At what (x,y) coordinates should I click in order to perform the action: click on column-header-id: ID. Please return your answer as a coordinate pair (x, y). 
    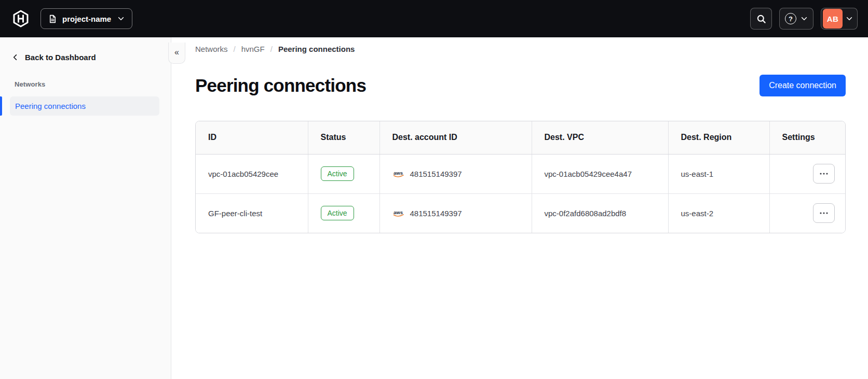
    Looking at the image, I should click on (252, 138).